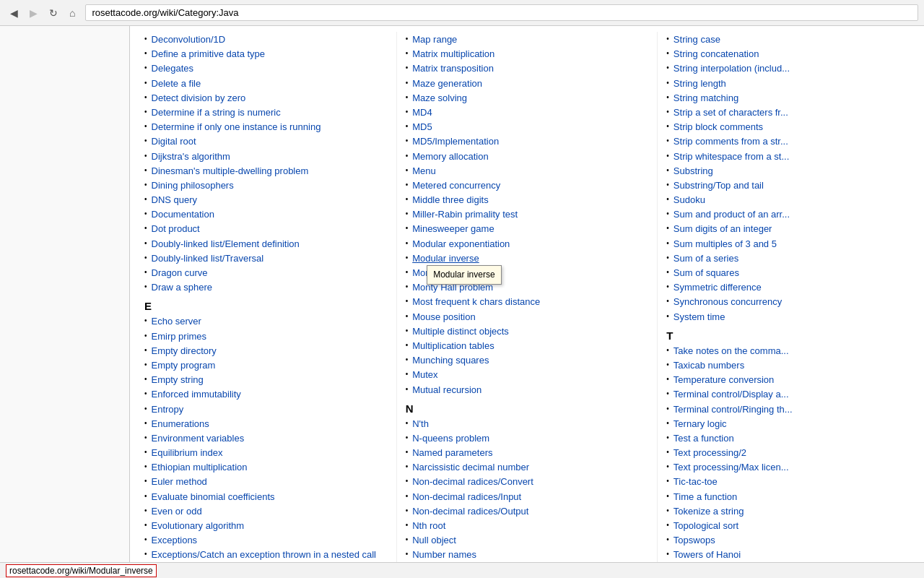 This screenshot has width=924, height=578. What do you see at coordinates (422, 113) in the screenshot?
I see `wiki-link: MD4` at bounding box center [422, 113].